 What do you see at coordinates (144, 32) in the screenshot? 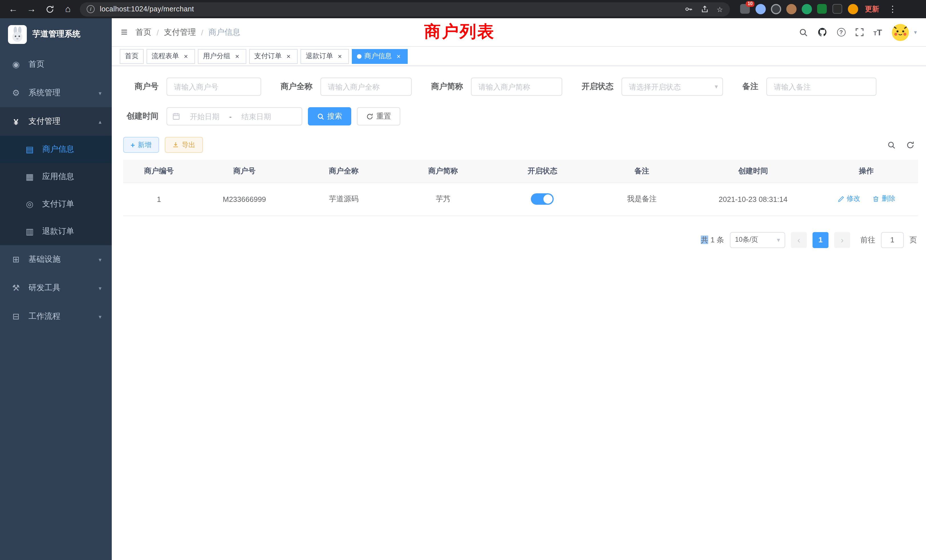
I see `breadcrumb-item-home: 首页` at bounding box center [144, 32].